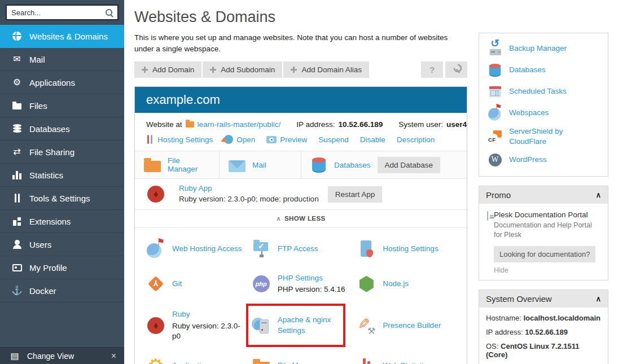 The image size is (618, 364). What do you see at coordinates (547, 270) in the screenshot?
I see `promo-hide-link: Hide` at bounding box center [547, 270].